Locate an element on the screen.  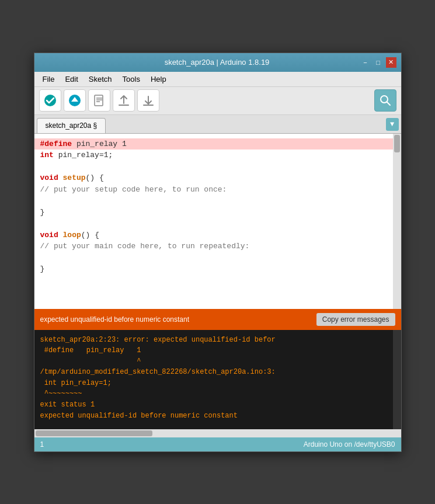
menu-sketch: Sketch is located at coordinates (100, 79).